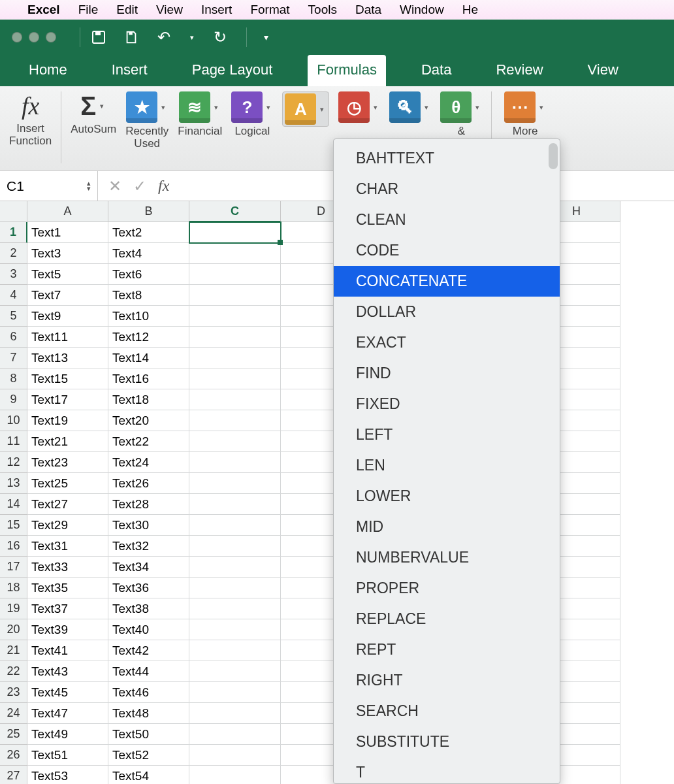 Image resolution: width=674 pixels, height=784 pixels. What do you see at coordinates (14, 630) in the screenshot?
I see `row-header: 20` at bounding box center [14, 630].